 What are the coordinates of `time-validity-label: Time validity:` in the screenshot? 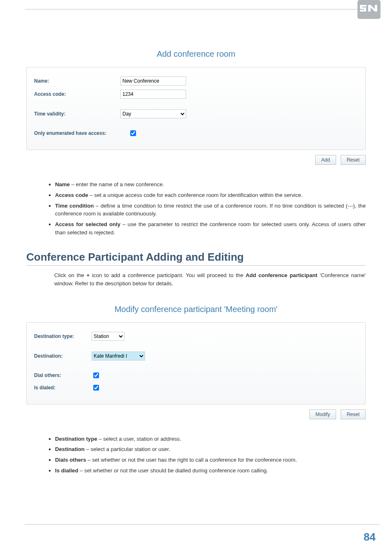 It's located at (77, 114).